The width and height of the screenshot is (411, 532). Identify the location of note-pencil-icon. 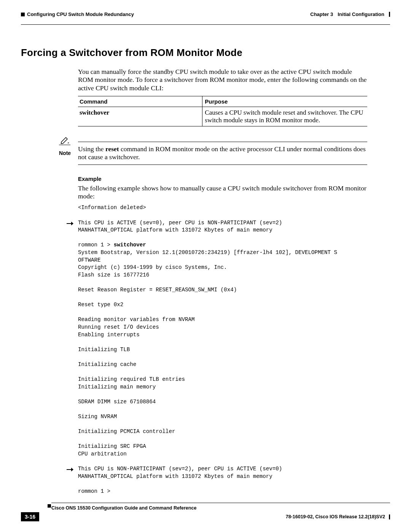
(65, 141).